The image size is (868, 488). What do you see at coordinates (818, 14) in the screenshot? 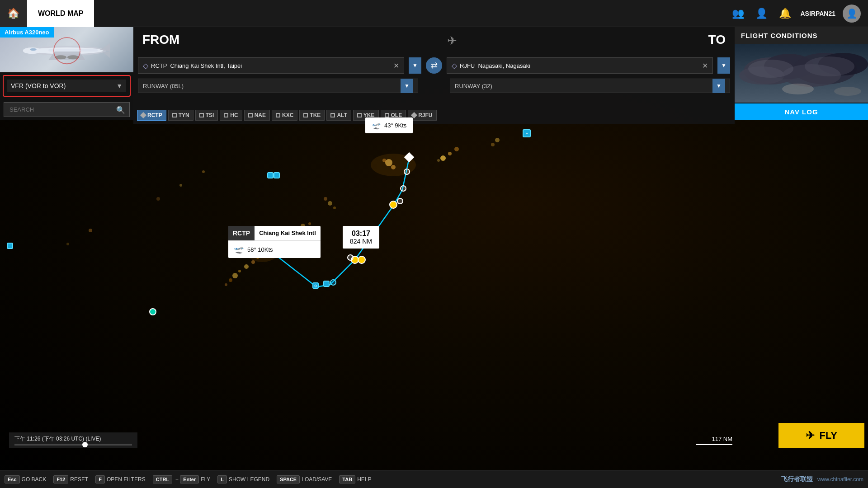
I see `username-label: ASIRPAN21` at bounding box center [818, 14].